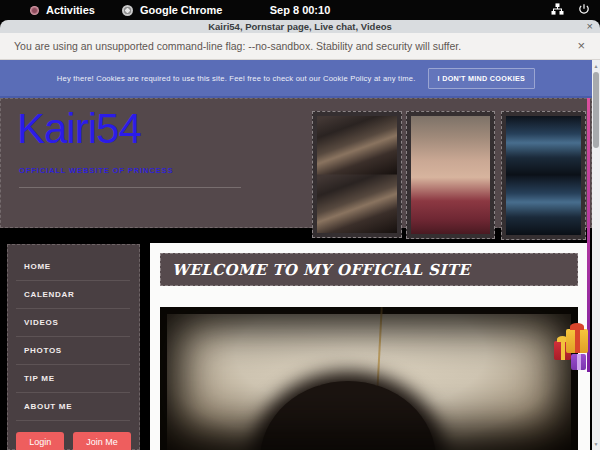  What do you see at coordinates (74, 347) in the screenshot?
I see `sidebar-nav: HOME CALENDAR VIDEOS PHOTOS TIP ME ABOUT…` at bounding box center [74, 347].